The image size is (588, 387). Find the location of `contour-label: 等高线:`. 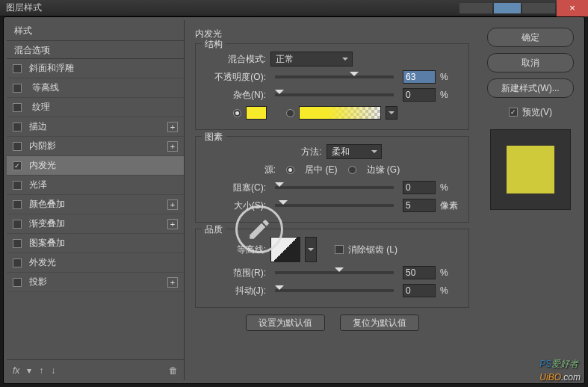

contour-label: 等高线: is located at coordinates (235, 250).